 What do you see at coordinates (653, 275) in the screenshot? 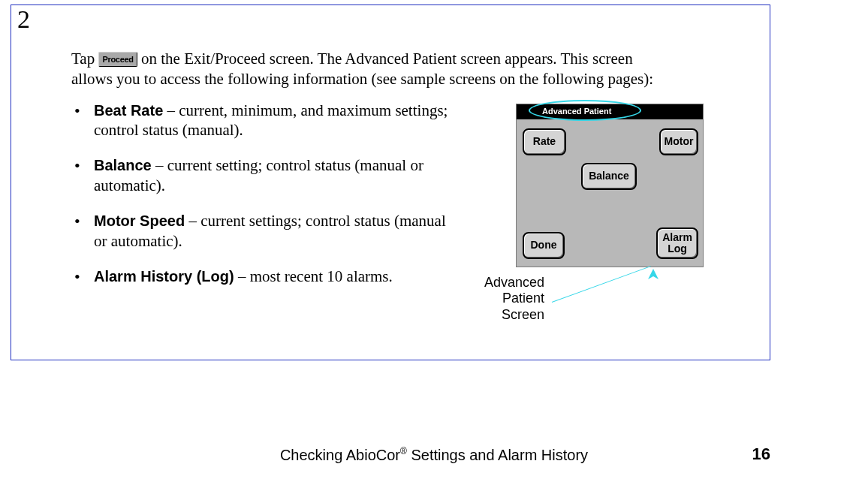
I see `arrowhead-icon` at bounding box center [653, 275].